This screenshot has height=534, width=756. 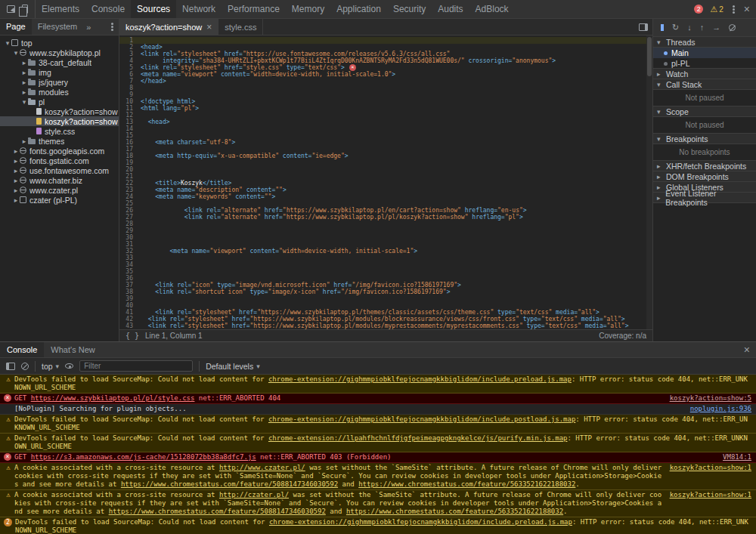 I want to click on line-number: 4, so click(x=129, y=60).